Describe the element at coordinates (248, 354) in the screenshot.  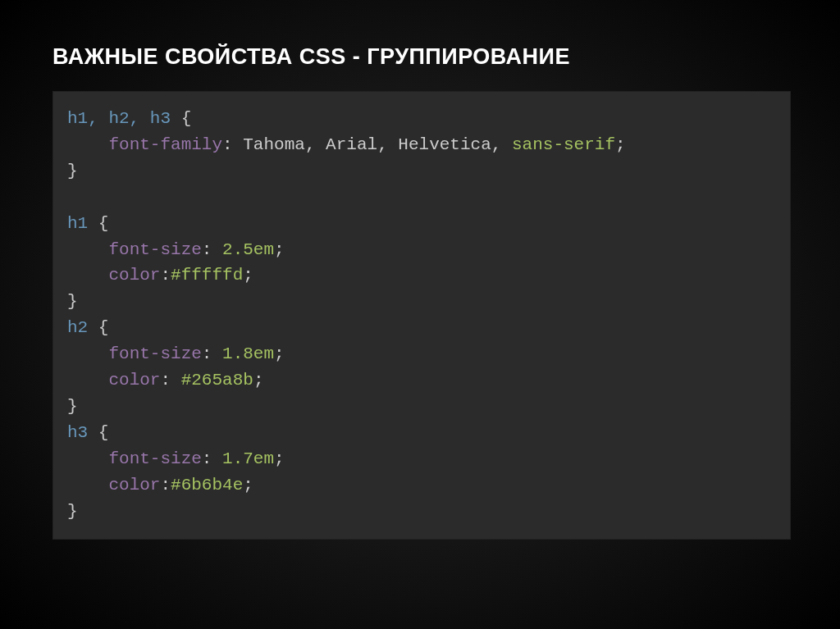
I see `code-value: 1.8em` at that location.